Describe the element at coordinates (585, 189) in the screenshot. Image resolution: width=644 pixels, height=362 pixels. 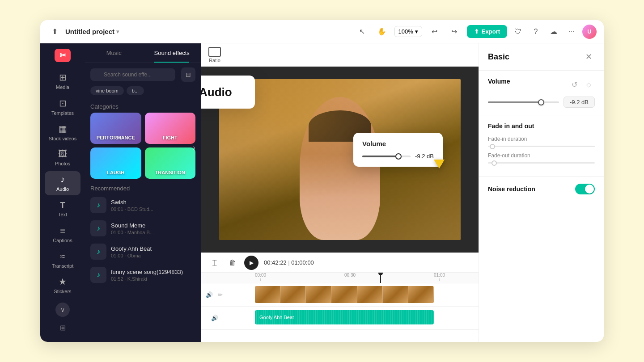
I see `noise-reduction-toggle` at that location.